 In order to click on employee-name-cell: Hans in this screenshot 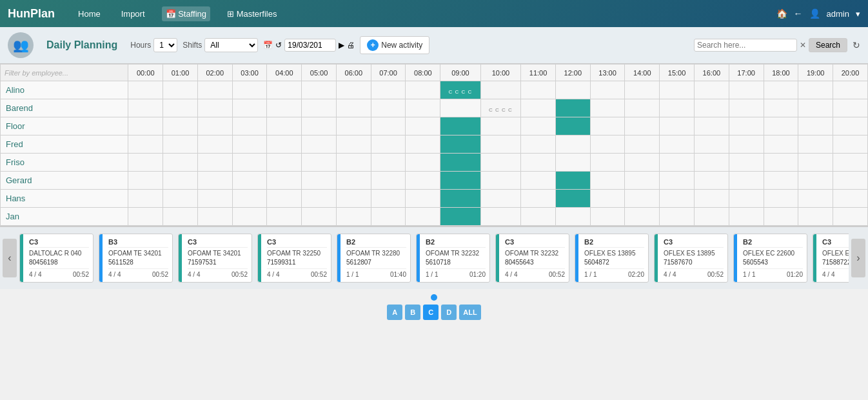, I will do `click(64, 199)`.